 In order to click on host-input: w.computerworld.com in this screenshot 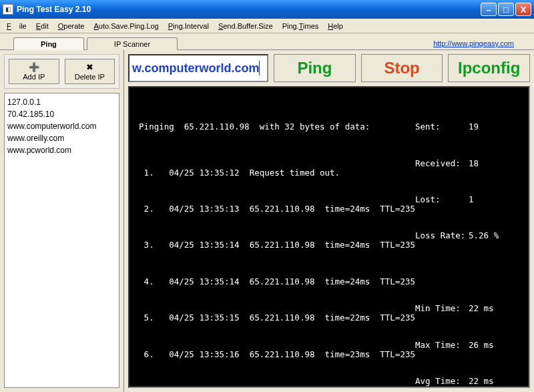, I will do `click(198, 68)`.